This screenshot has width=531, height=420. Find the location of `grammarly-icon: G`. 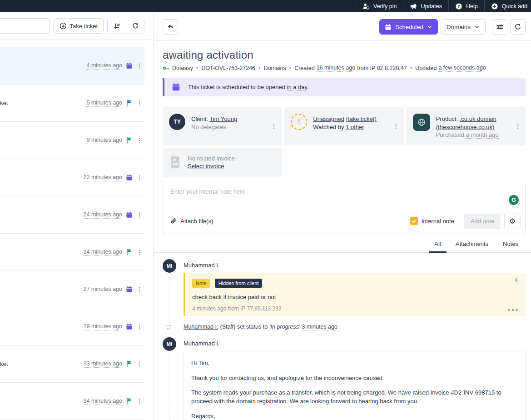

grammarly-icon: G is located at coordinates (514, 200).